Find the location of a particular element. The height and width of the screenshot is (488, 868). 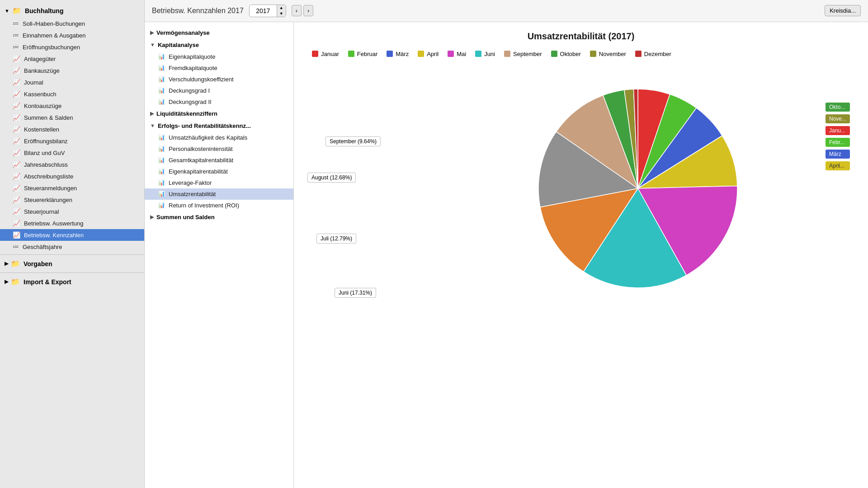

tree-header-kapitalanalyse: ▼ Kapitalanalyse is located at coordinates (219, 45).